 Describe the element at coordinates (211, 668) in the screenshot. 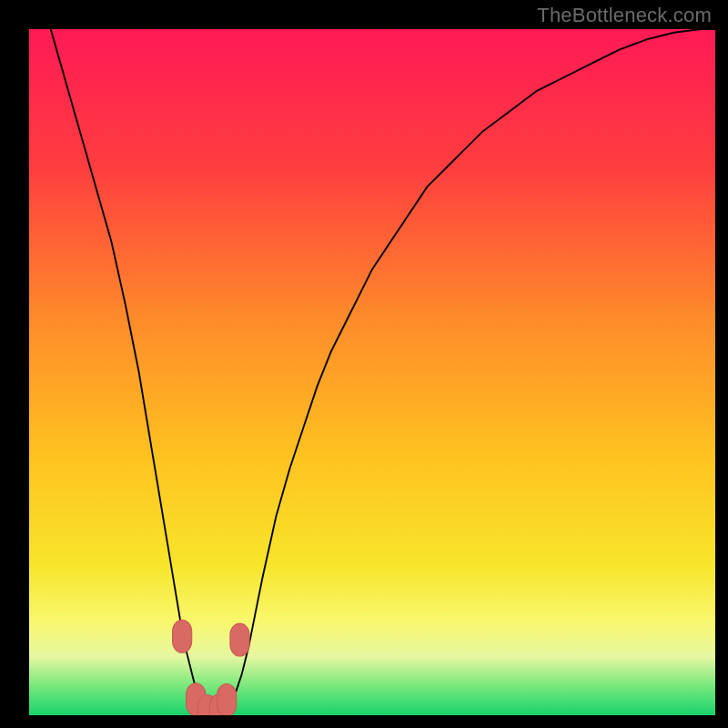

I see `marker-group` at that location.